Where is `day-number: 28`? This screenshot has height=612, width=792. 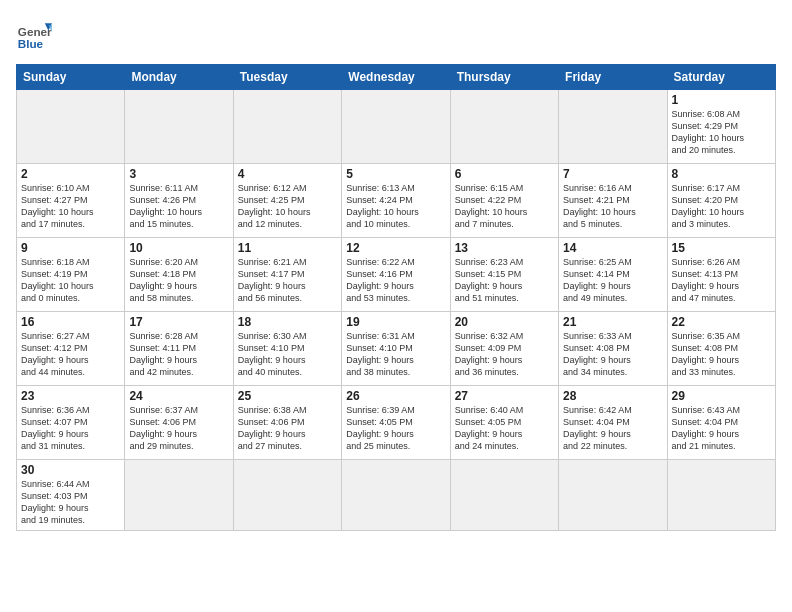 day-number: 28 is located at coordinates (612, 396).